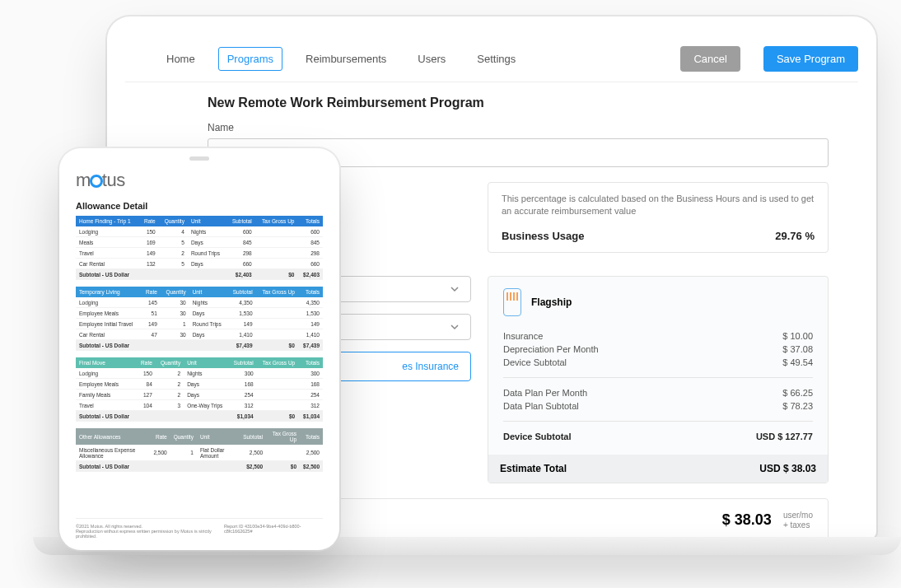 The image size is (901, 588). Describe the element at coordinates (787, 469) in the screenshot. I see `estimate-value: USD $ 38.03` at that location.